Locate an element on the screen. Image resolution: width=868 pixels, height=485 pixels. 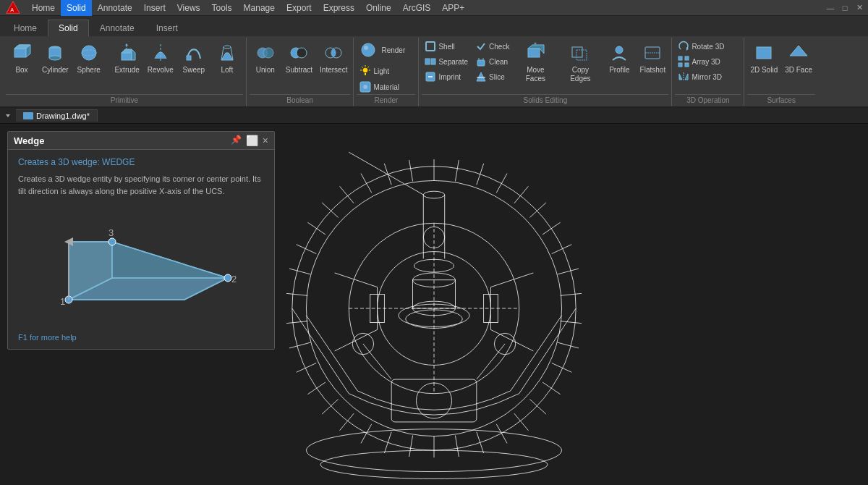
clean-label: Clean is located at coordinates (498, 62).